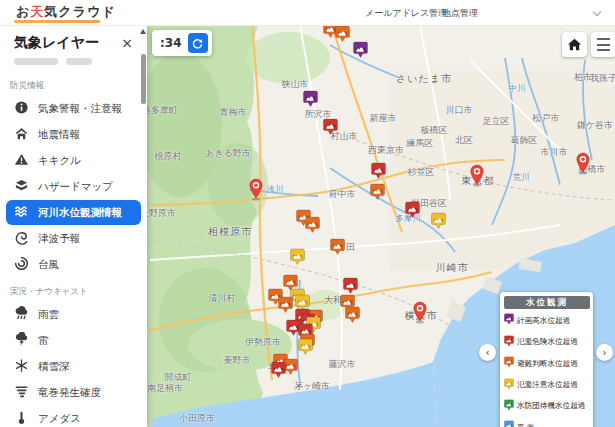 This screenshot has width=615, height=427. What do you see at coordinates (44, 341) in the screenshot?
I see `sidebar-item-label: 雷` at bounding box center [44, 341].